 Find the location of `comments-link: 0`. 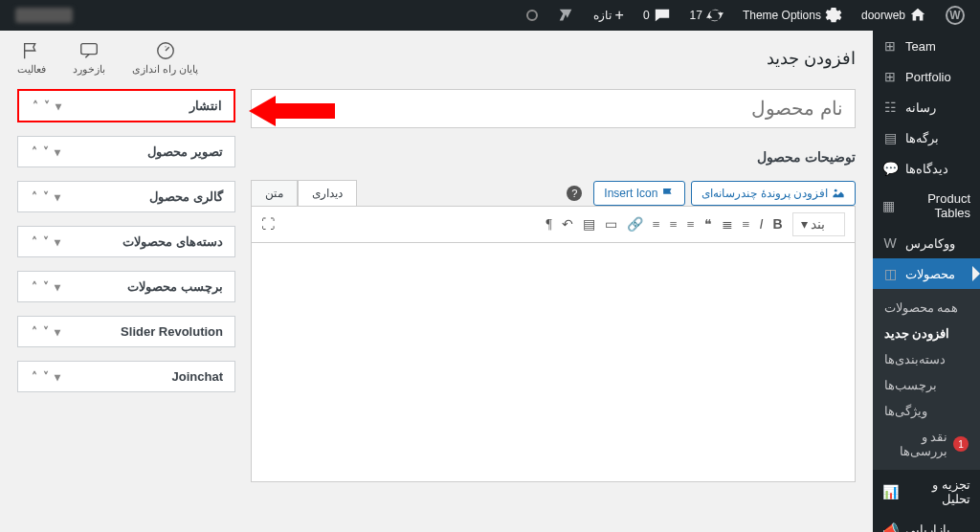

comments-link: 0 is located at coordinates (657, 15).